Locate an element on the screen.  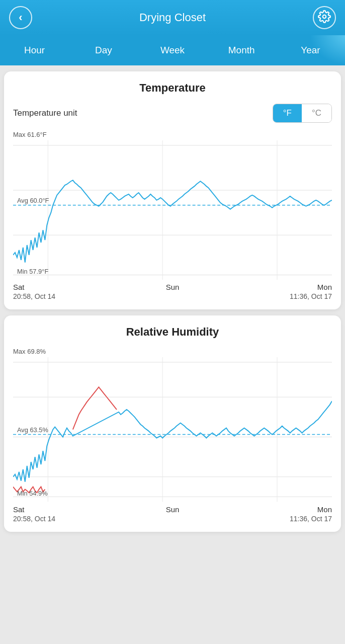
temp-start-date: 20:58, Oct 14 is located at coordinates (34, 296).